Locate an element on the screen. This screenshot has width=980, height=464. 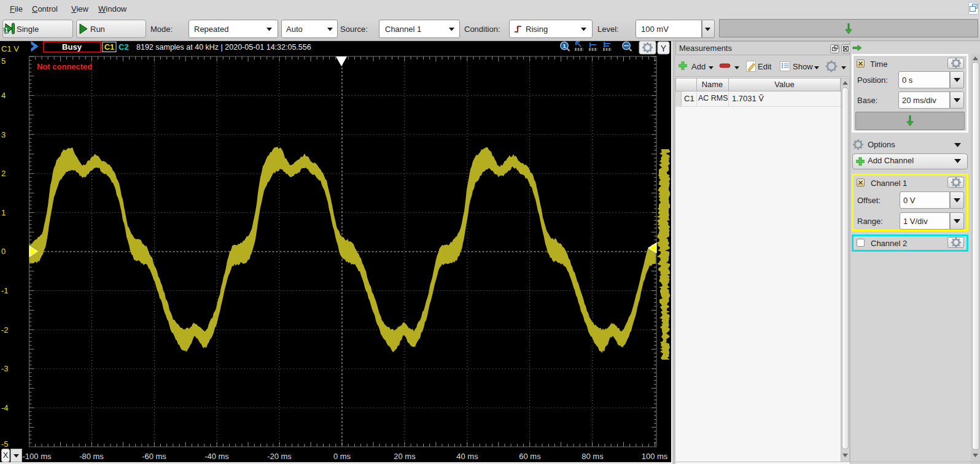
svg-text: -60 ms is located at coordinates (154, 457).